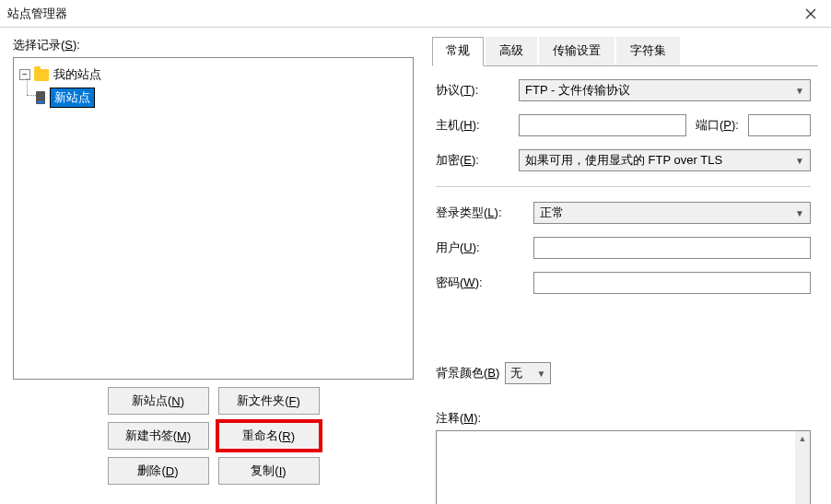  I want to click on tree-child-row: 新站点, so click(221, 98).